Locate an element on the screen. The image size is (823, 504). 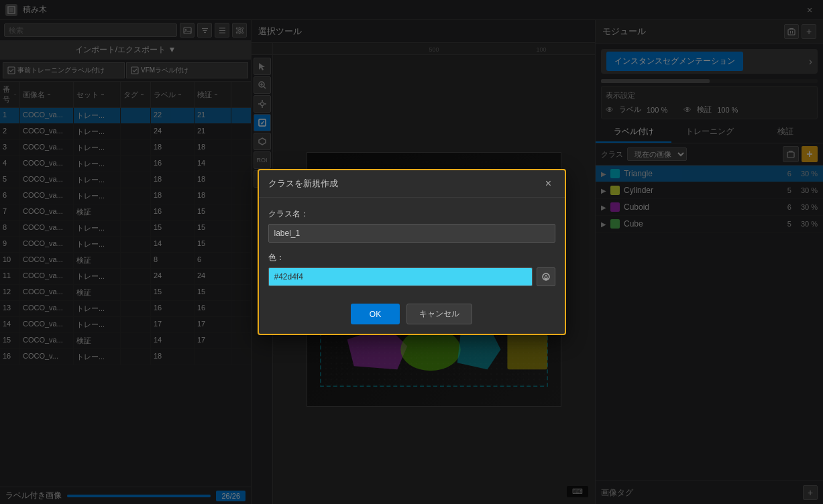
cancel-button: キャンセル is located at coordinates (439, 314).